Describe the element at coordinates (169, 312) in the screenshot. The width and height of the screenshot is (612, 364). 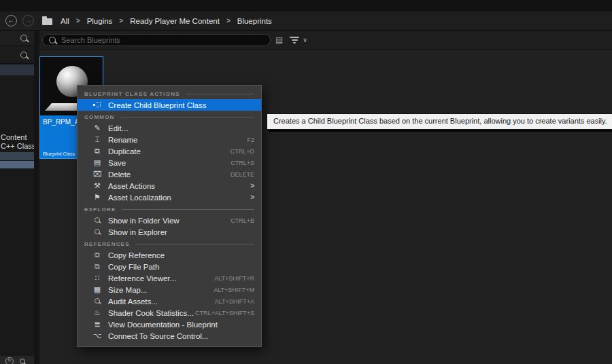
I see `menu-item-shader-cook-statistics: ♨ Shader Cook Statistics... CTRL+ALT+SHI…` at that location.